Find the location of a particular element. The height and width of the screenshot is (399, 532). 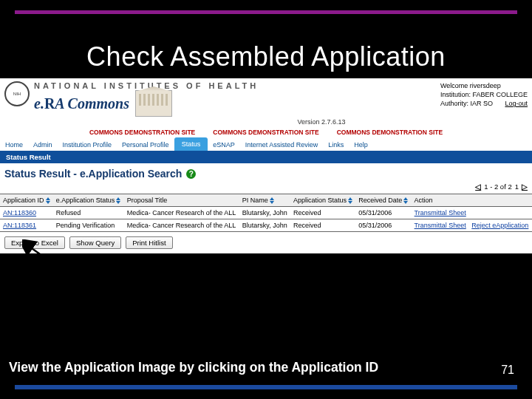

col-eapp-status: e.Application Status is located at coordinates (89, 201).